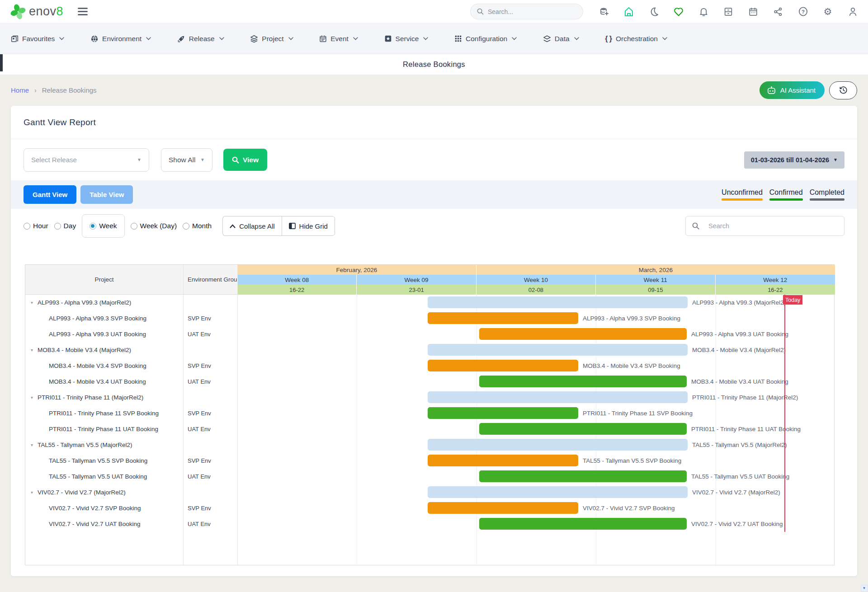  Describe the element at coordinates (827, 194) in the screenshot. I see `legend-completed: Completed` at that location.